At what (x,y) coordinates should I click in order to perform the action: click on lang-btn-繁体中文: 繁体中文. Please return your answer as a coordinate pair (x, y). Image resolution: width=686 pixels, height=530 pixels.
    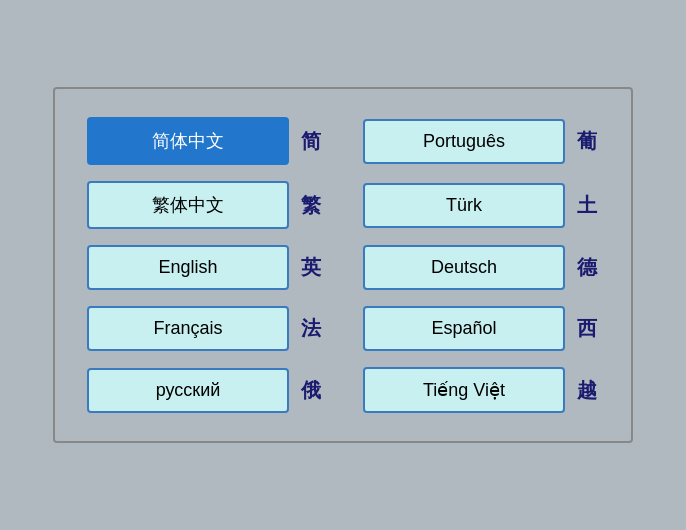
    Looking at the image, I should click on (188, 205).